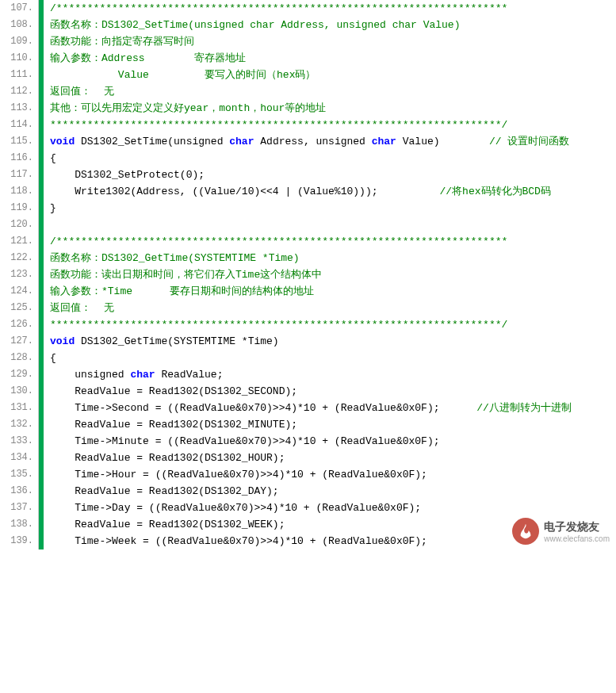  What do you see at coordinates (308, 192) in the screenshot?
I see `code-line: 118. Write1302(Address, ((Value/10)<<4 |…` at bounding box center [308, 192].